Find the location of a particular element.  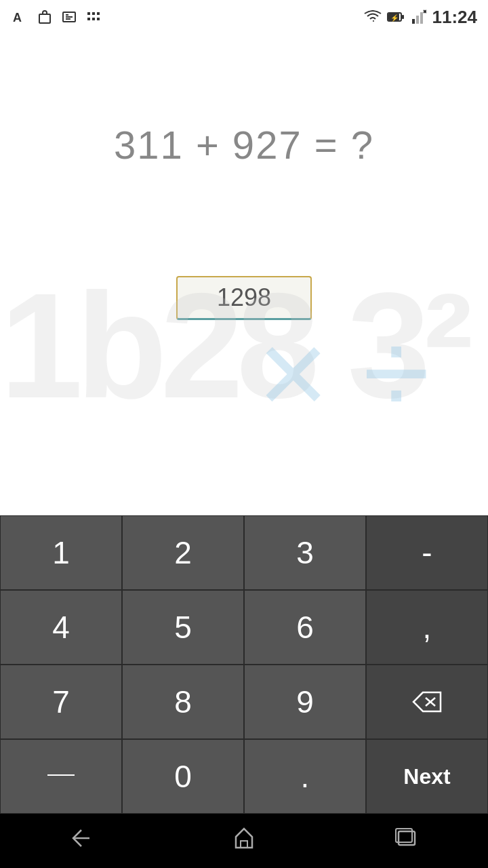

keyboard-row-3: 7 8 9 is located at coordinates (244, 702).